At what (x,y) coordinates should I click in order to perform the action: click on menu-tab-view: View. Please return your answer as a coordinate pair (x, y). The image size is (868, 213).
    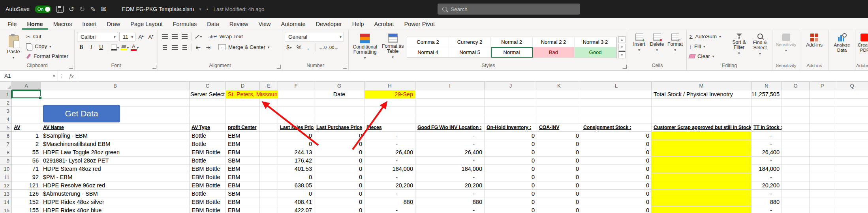
    Looking at the image, I should click on (265, 24).